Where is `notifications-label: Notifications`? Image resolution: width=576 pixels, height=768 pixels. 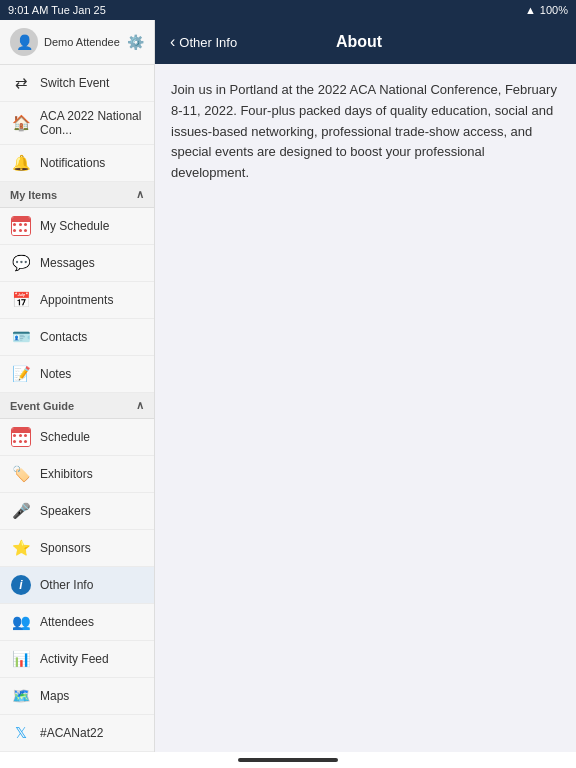 notifications-label: Notifications is located at coordinates (72, 163).